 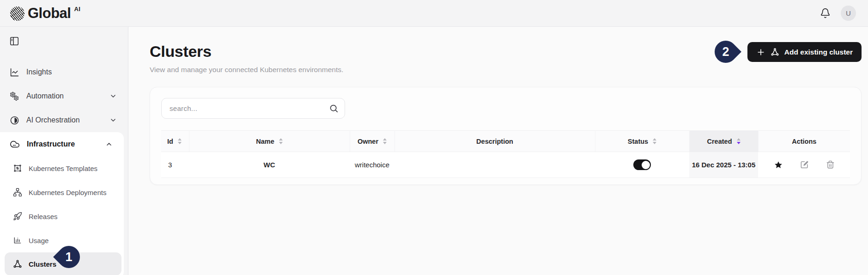 I want to click on column-label: Actions, so click(x=804, y=141).